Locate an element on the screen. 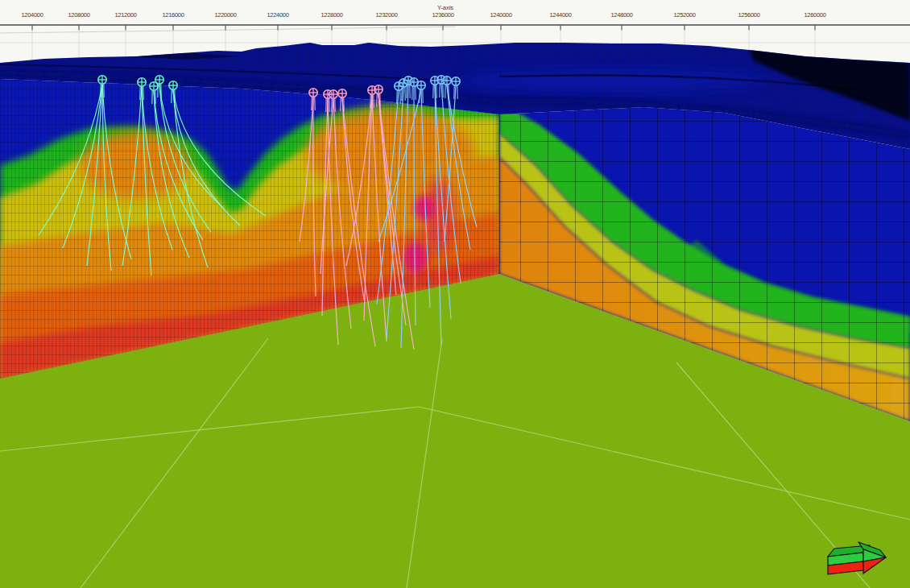  axis-title: Y-axis is located at coordinates (445, 8).